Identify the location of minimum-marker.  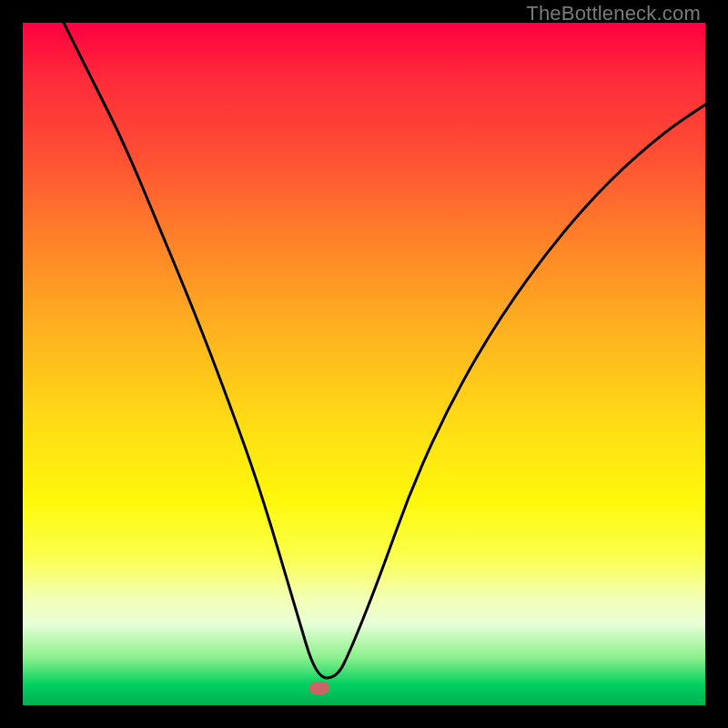
(319, 688).